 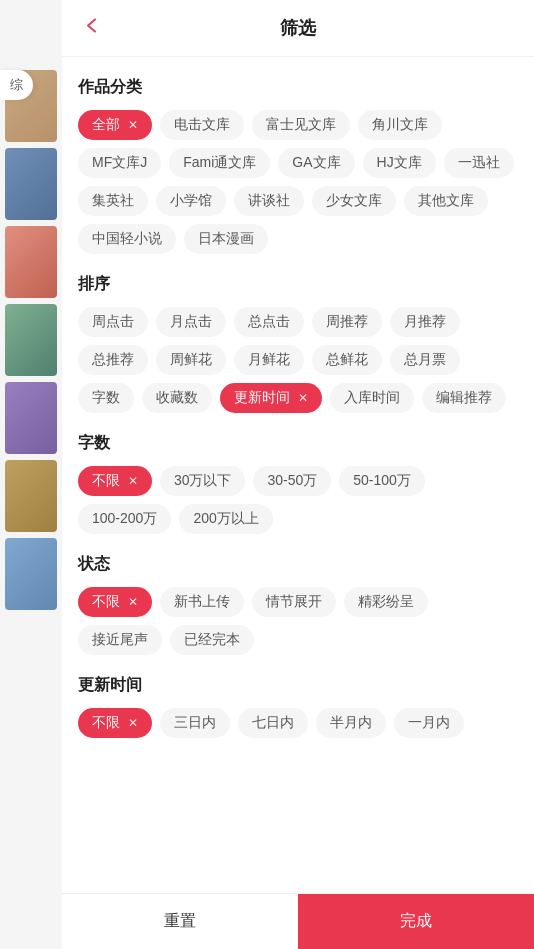 What do you see at coordinates (351, 723) in the screenshot?
I see `tag-updatetime-3: 半月内` at bounding box center [351, 723].